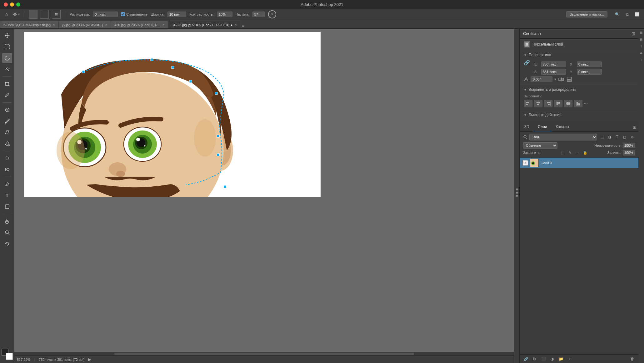 The width and height of the screenshot is (644, 363). I want to click on tab-layers-label: Слои, so click(542, 127).